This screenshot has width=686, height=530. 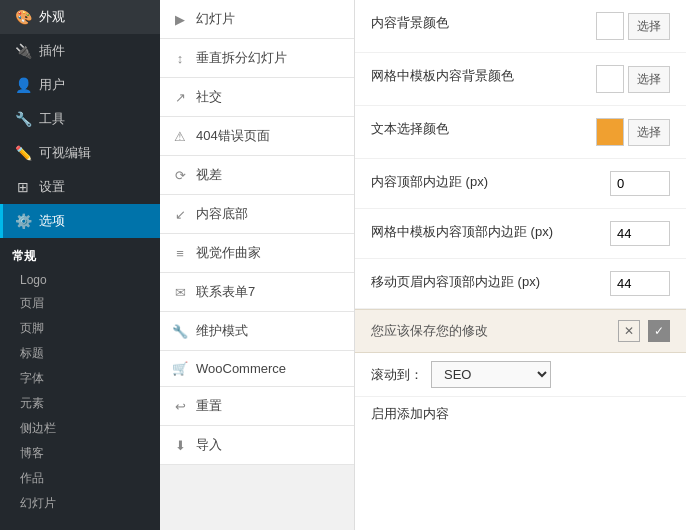 I want to click on options-icon: ⚙️, so click(x=23, y=221).